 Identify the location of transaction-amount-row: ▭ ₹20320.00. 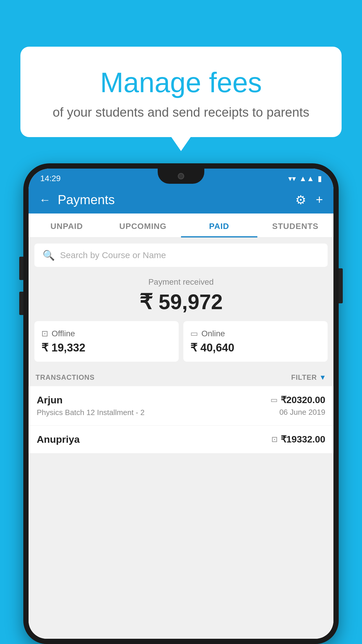
(298, 400).